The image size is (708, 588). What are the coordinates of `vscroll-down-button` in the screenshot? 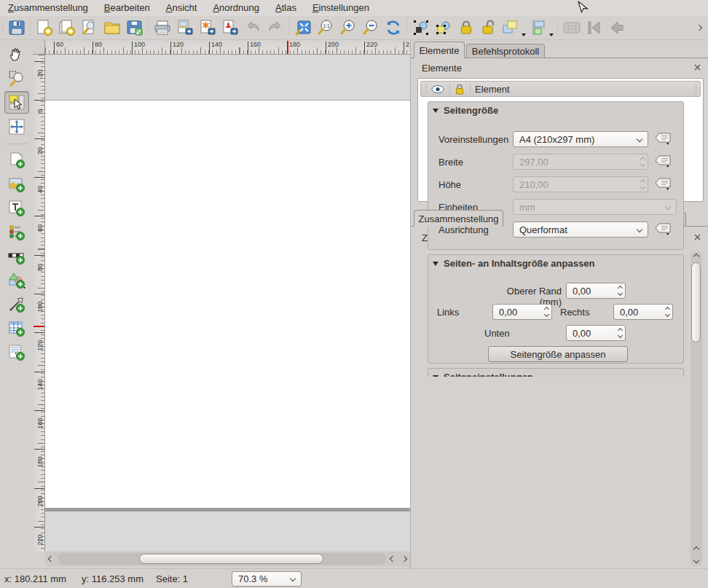 It's located at (696, 560).